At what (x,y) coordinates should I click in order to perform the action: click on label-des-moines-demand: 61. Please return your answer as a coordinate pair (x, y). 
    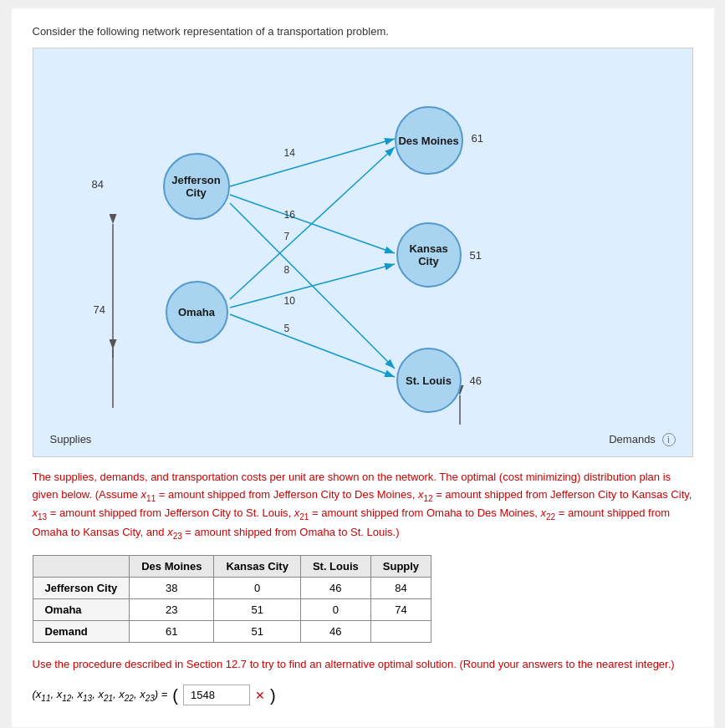
    Looking at the image, I should click on (477, 139).